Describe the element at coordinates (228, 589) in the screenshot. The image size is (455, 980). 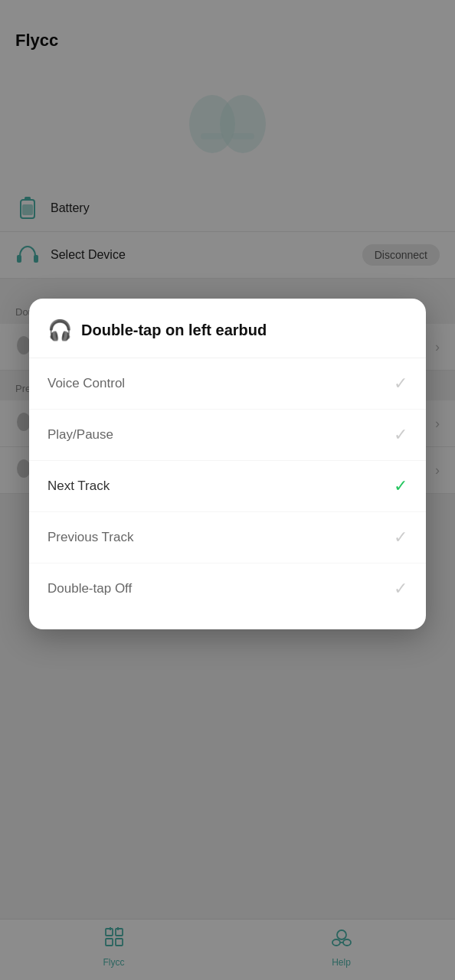
I see `option-double-tap-off: Double-tap Off ✓` at that location.